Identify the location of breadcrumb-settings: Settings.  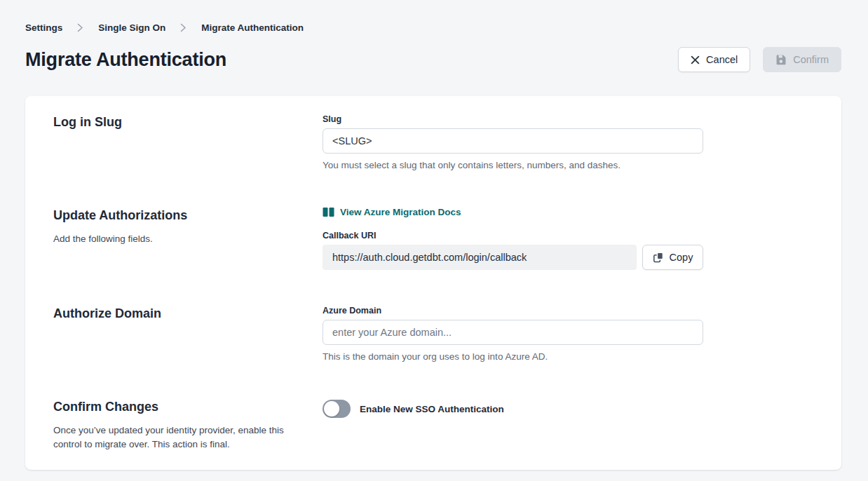
(43, 28).